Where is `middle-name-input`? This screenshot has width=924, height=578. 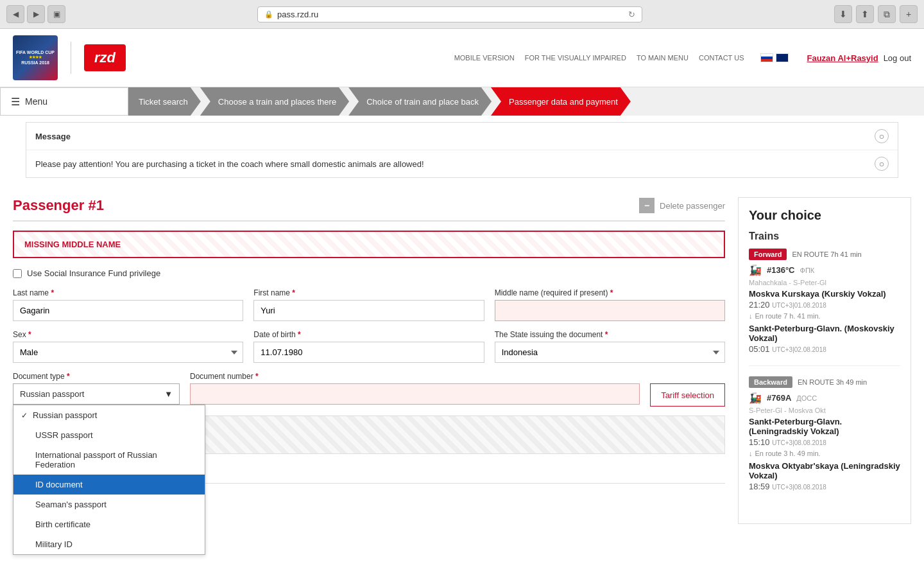
middle-name-input is located at coordinates (610, 311).